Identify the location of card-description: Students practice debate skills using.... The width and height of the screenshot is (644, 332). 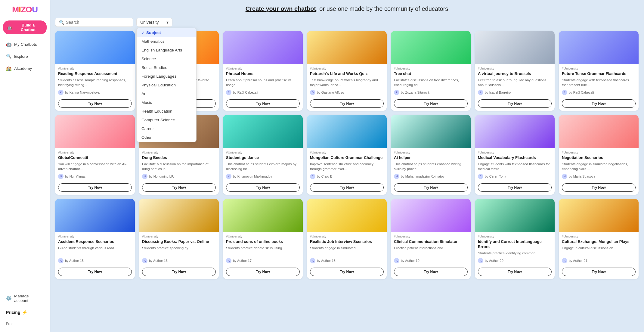
(263, 250).